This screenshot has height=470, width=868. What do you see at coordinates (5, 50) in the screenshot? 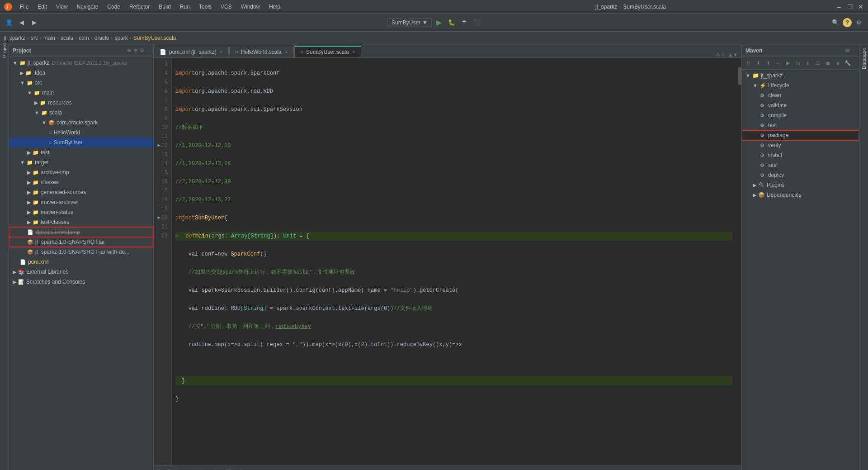
I see `project-icon: Project` at bounding box center [5, 50].